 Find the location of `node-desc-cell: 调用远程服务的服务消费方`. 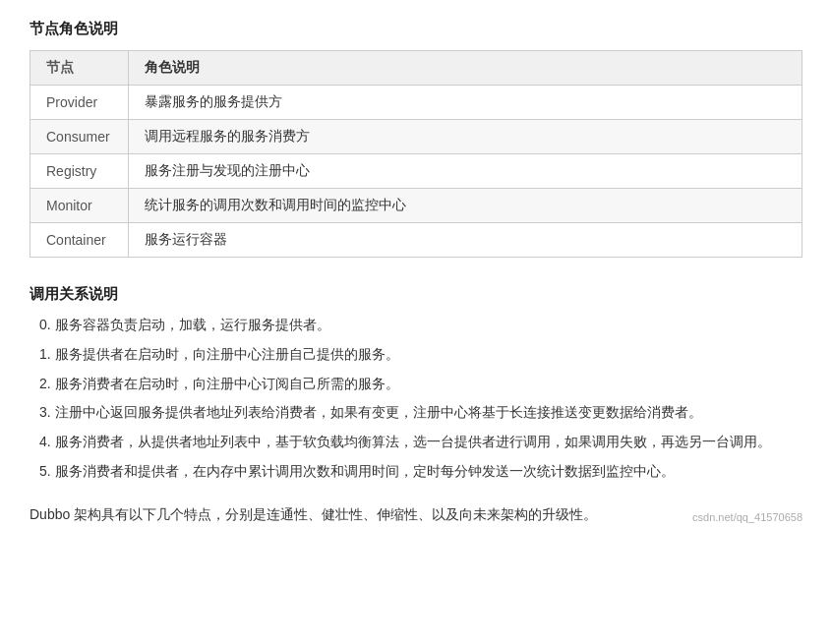

node-desc-cell: 调用远程服务的服务消费方 is located at coordinates (466, 138).